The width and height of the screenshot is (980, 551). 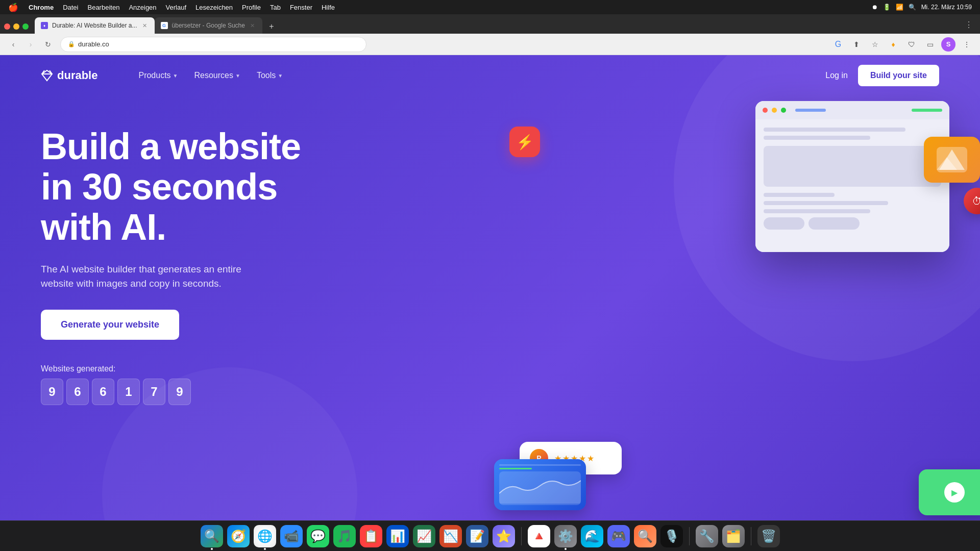 What do you see at coordinates (180, 392) in the screenshot?
I see `digit-5: 9` at bounding box center [180, 392].